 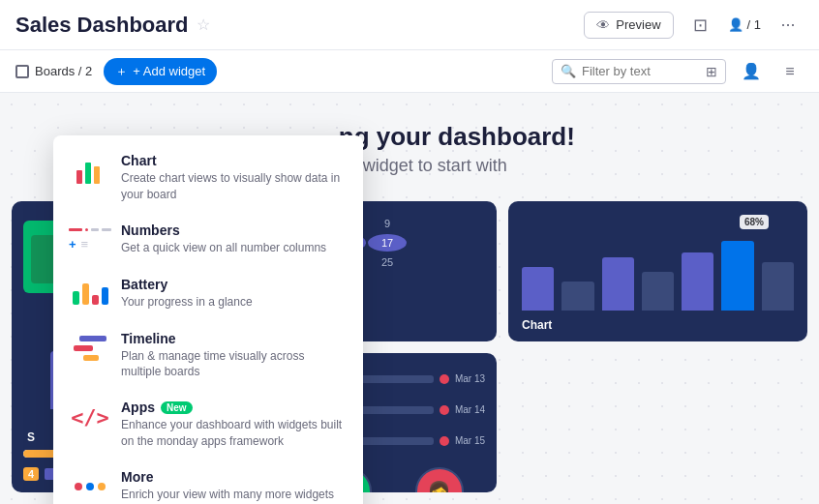 I want to click on apps-title-text: Apps, so click(x=137, y=407).